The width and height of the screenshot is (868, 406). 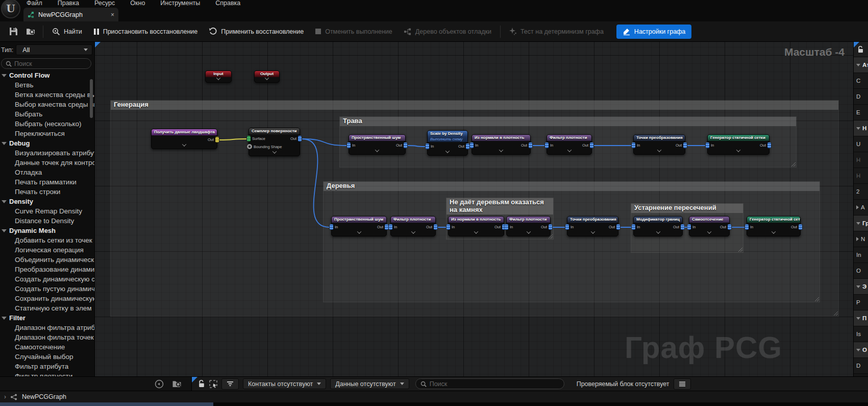 What do you see at coordinates (213, 384) in the screenshot?
I see `marquee-select-icon` at bounding box center [213, 384].